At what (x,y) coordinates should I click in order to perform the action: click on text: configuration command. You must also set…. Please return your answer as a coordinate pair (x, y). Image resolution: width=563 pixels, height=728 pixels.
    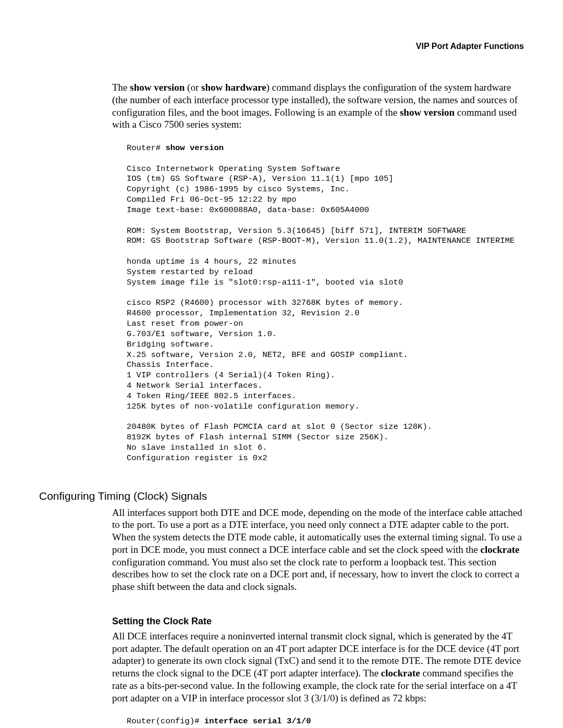
    Looking at the image, I should click on (316, 574).